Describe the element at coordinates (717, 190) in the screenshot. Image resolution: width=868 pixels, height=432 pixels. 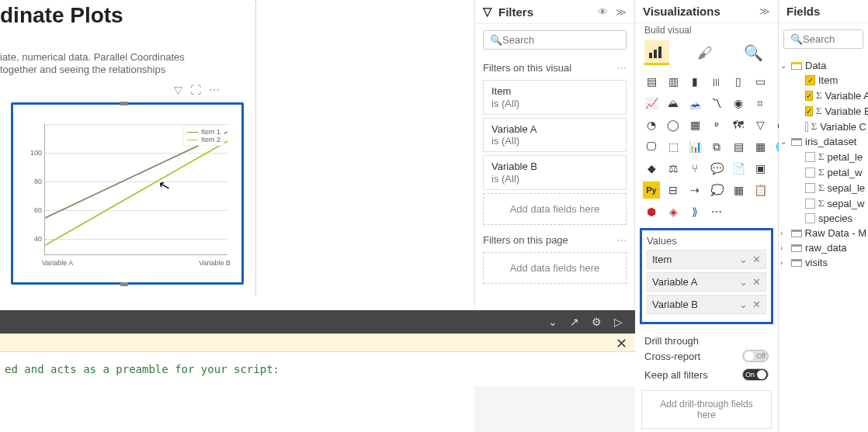
I see `chat-icon: 💭` at that location.